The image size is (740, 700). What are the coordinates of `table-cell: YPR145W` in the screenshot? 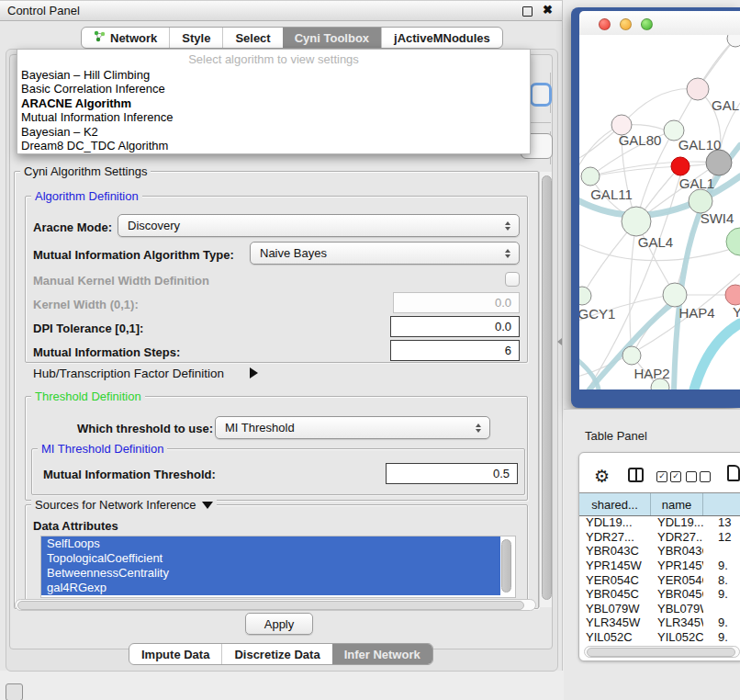 It's located at (678, 566).